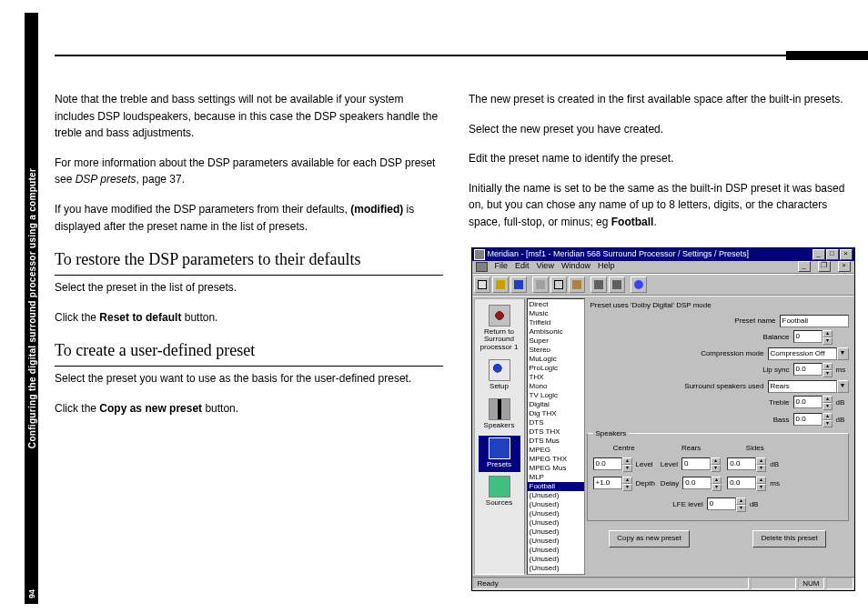 The width and height of the screenshot is (868, 613). What do you see at coordinates (789, 538) in the screenshot?
I see `delete-preset-button: Delete this preset` at bounding box center [789, 538].